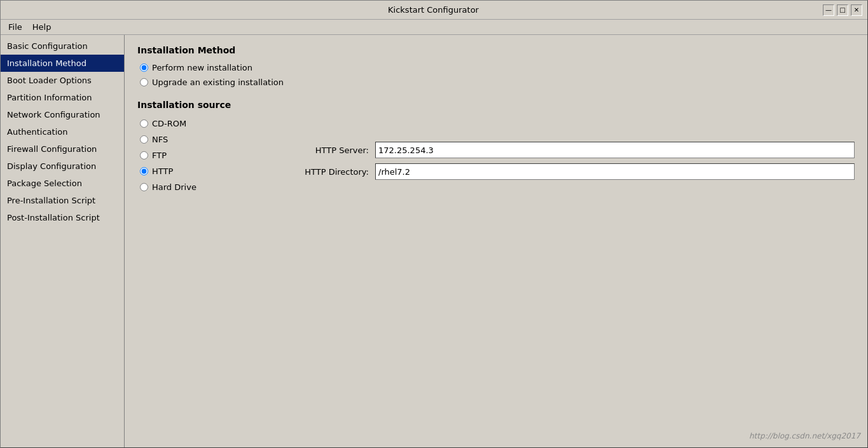  What do you see at coordinates (62, 98) in the screenshot?
I see `sidebar-item-partition-information: Partition Information` at bounding box center [62, 98].